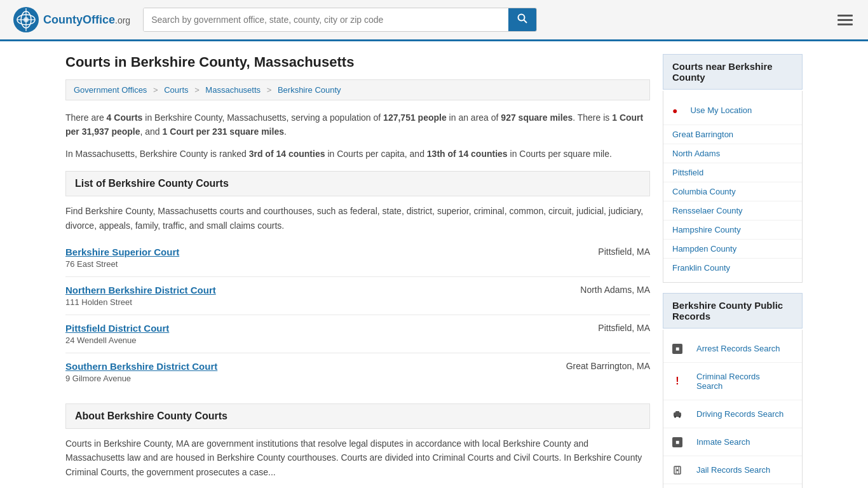 This screenshot has height=488, width=868. I want to click on court-address-1: 111 Holden Street, so click(358, 302).